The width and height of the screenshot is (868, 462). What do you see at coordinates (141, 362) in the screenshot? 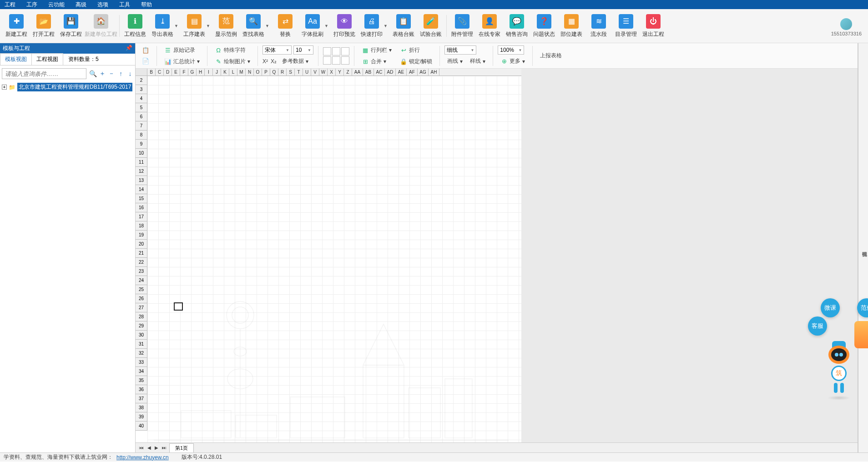
I see `row-header-33: 33` at bounding box center [141, 362].